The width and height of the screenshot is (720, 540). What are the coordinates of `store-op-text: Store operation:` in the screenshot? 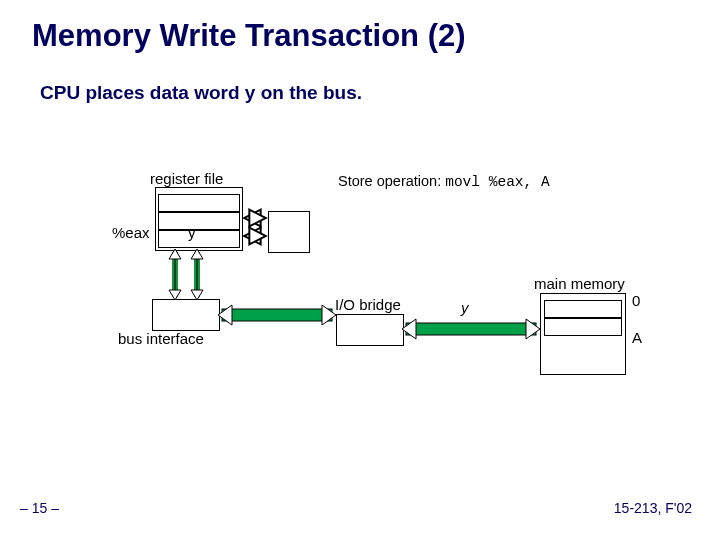 It's located at (390, 181).